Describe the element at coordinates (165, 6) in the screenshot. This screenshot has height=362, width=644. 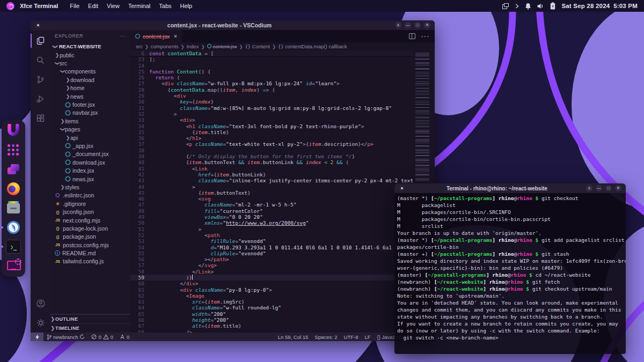
I see `panel-menu-tabs: Tabs` at that location.